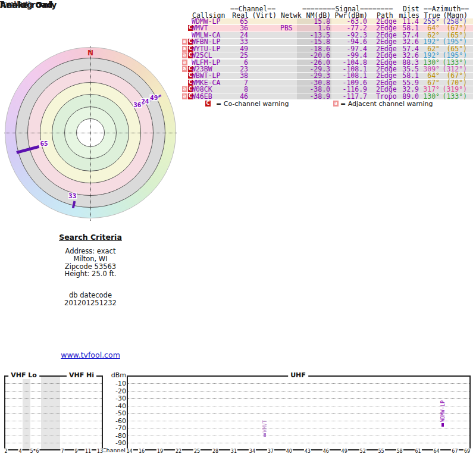  Describe the element at coordinates (160, 451) in the screenshot. I see `uhf-channel-tick-19: 19` at that location.